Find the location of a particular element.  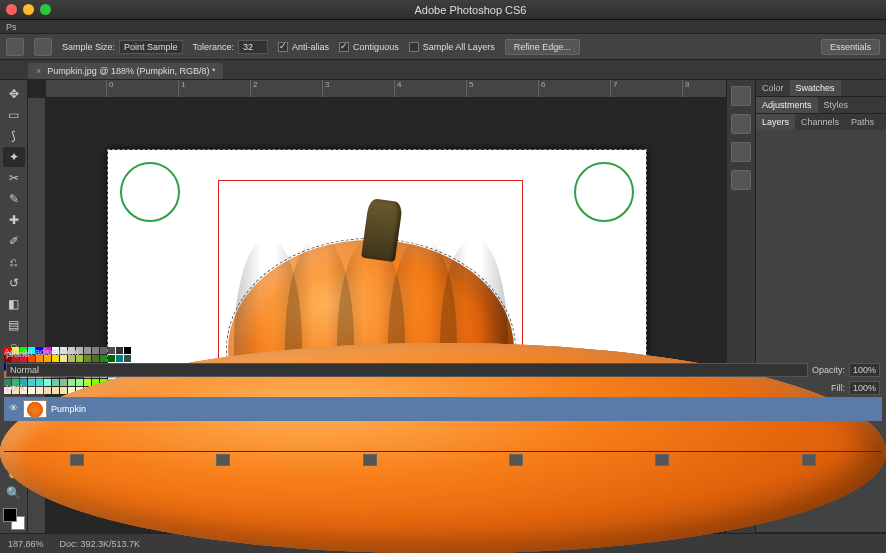

titlebar: Adobe Photoshop CS6 is located at coordinates (443, 10).